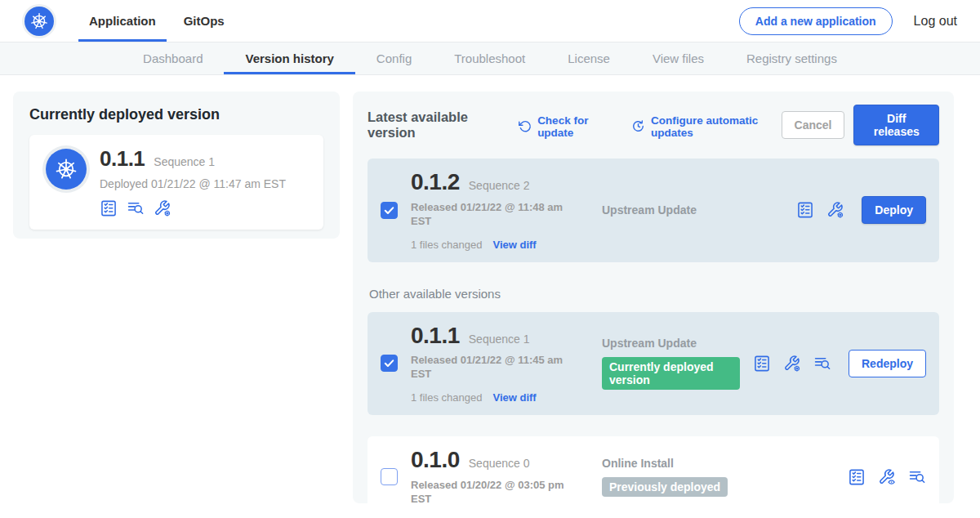  I want to click on deployed-version-info: 0.1.1 Sequence 1 Deployed 01/21/22 @ 11:…, so click(193, 182).